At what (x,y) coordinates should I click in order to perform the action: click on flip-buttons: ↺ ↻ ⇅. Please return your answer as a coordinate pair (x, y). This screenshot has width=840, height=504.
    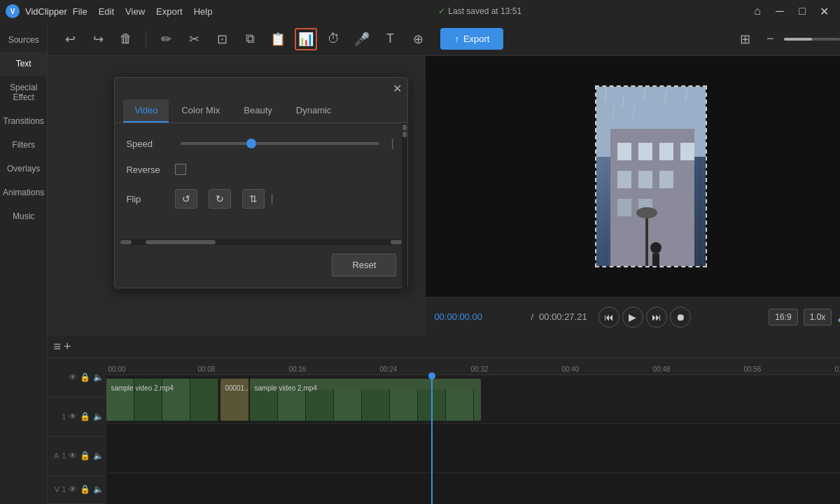
    Looking at the image, I should click on (220, 199).